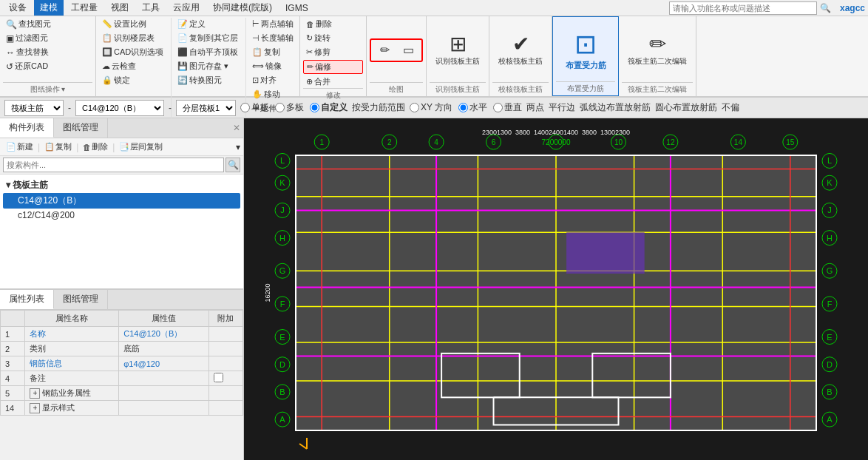 The height and width of the screenshot is (460, 868). I want to click on tree-parent-slab-rebar: ▾ 筏板主筋, so click(121, 185).